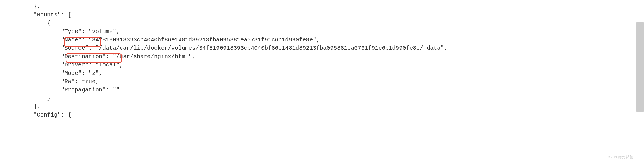 This screenshot has width=644, height=164. I want to click on code-line: "Config": {, so click(39, 115).